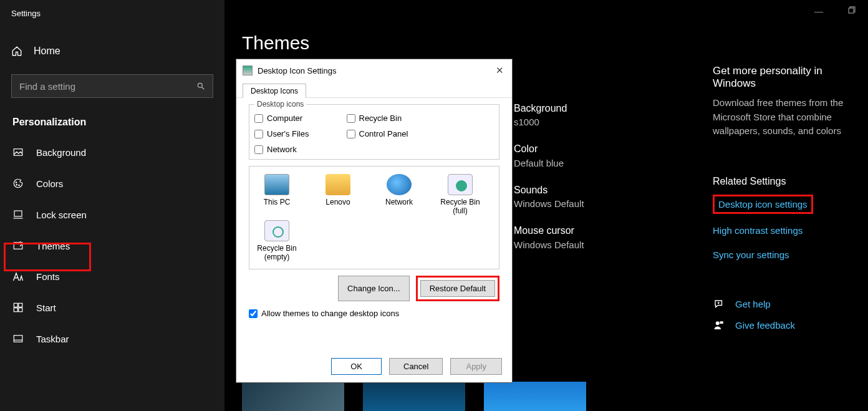 Image resolution: width=868 pixels, height=411 pixels. I want to click on detail-value: s1000, so click(549, 122).